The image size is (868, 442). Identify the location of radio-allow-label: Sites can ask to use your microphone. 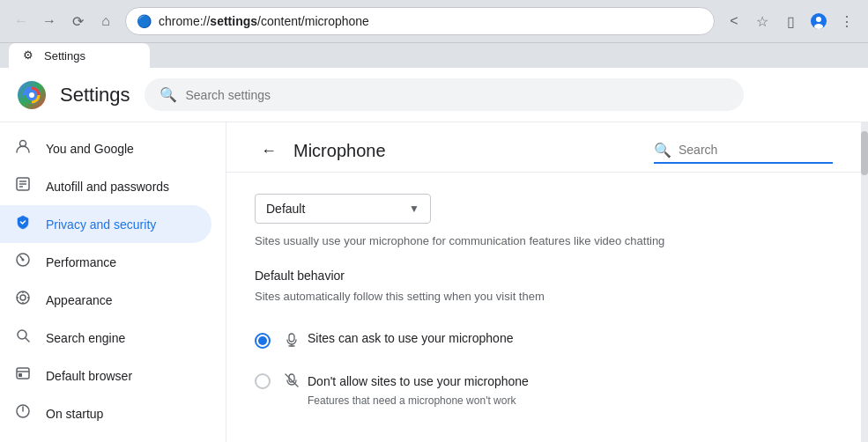
(411, 338).